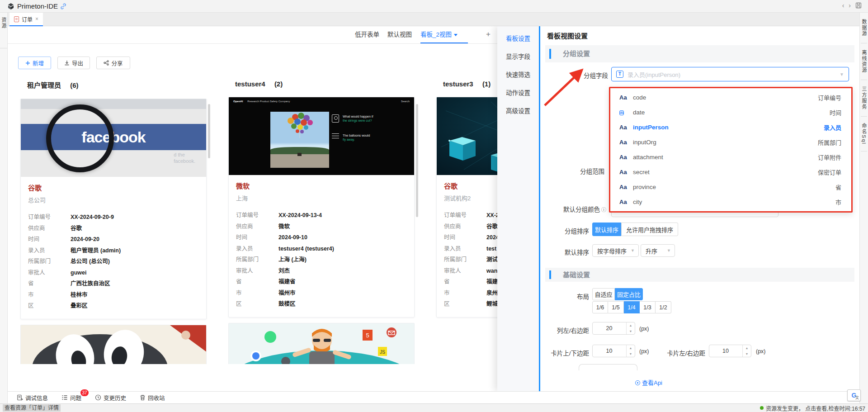 The image size is (868, 412). I want to click on tab-order-label: 订单, so click(27, 19).